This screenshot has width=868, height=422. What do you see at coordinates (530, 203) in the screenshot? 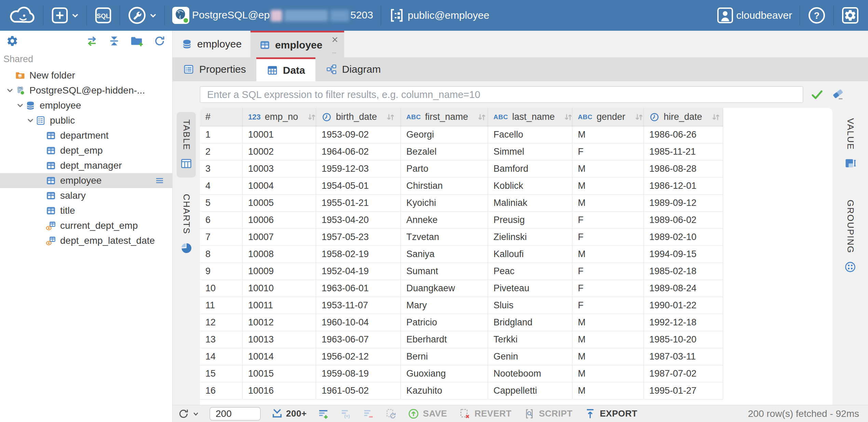
I see `data-cell-last_name: Maliniak` at bounding box center [530, 203].